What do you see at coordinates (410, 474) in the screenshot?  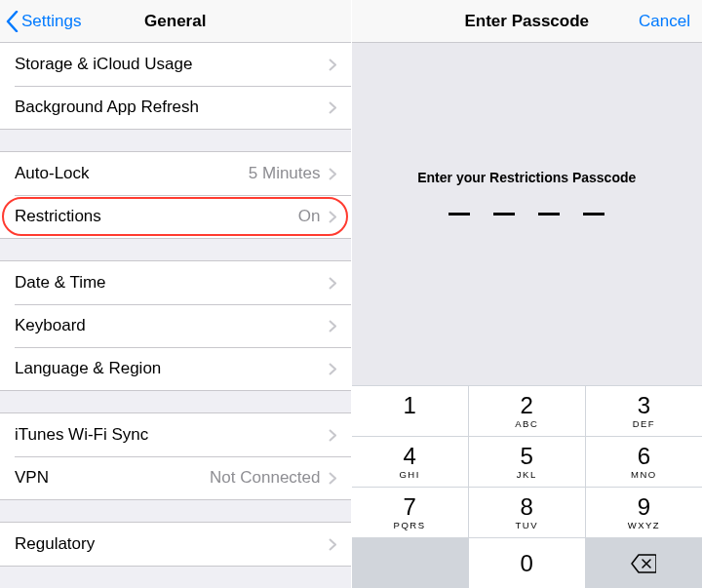 I see `key-letters: GHI` at bounding box center [410, 474].